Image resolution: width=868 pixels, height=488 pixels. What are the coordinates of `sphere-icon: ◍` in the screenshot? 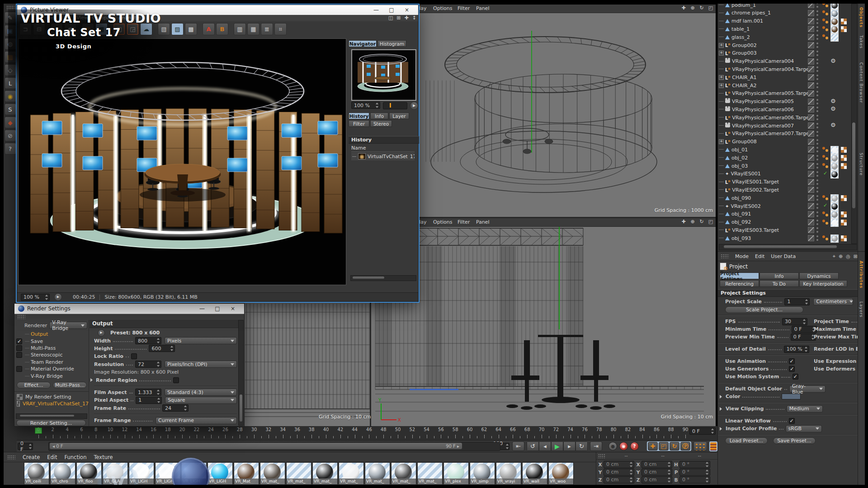 It's located at (10, 44).